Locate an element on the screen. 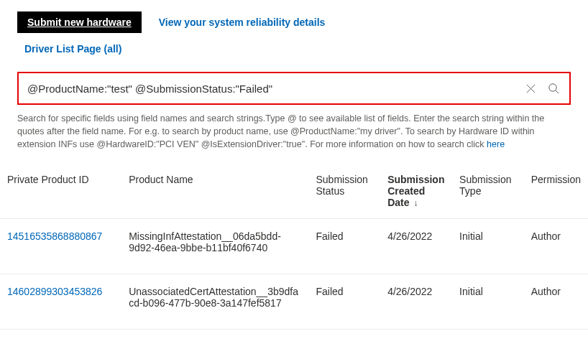  col-header-date: Submission Created Date ↓ is located at coordinates (416, 191).